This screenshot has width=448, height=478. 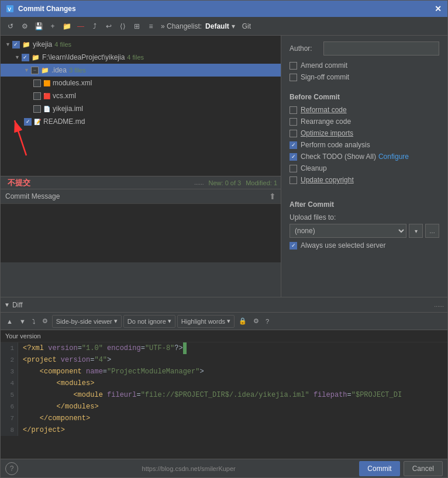 I want to click on diff-expand-dots: ......, so click(x=439, y=305).